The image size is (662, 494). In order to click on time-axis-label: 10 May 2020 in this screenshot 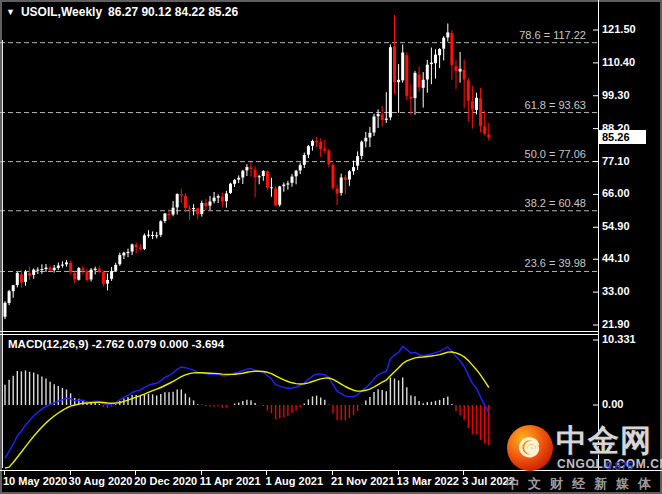, I will do `click(35, 481)`.